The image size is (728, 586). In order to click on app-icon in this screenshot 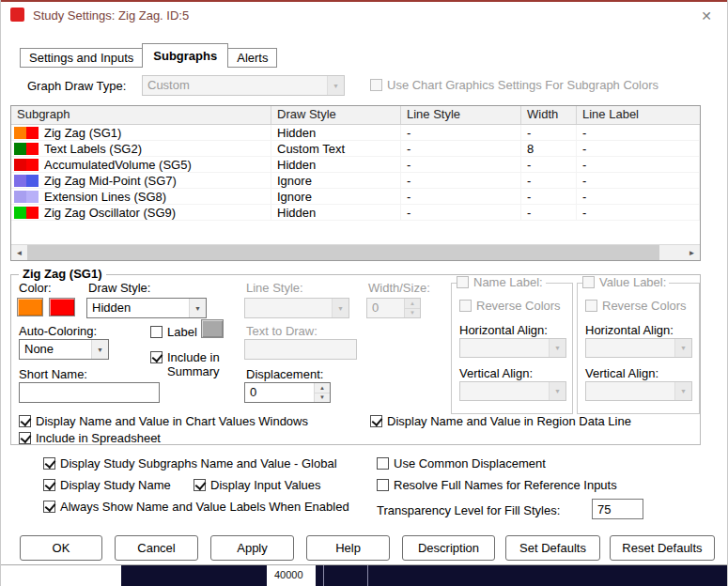, I will do `click(17, 15)`.